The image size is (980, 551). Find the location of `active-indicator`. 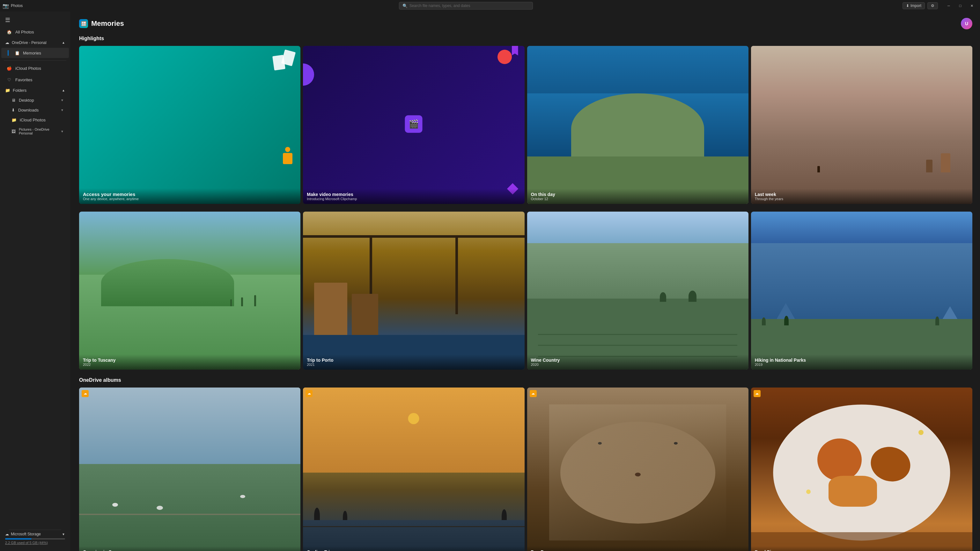

active-indicator is located at coordinates (8, 53).